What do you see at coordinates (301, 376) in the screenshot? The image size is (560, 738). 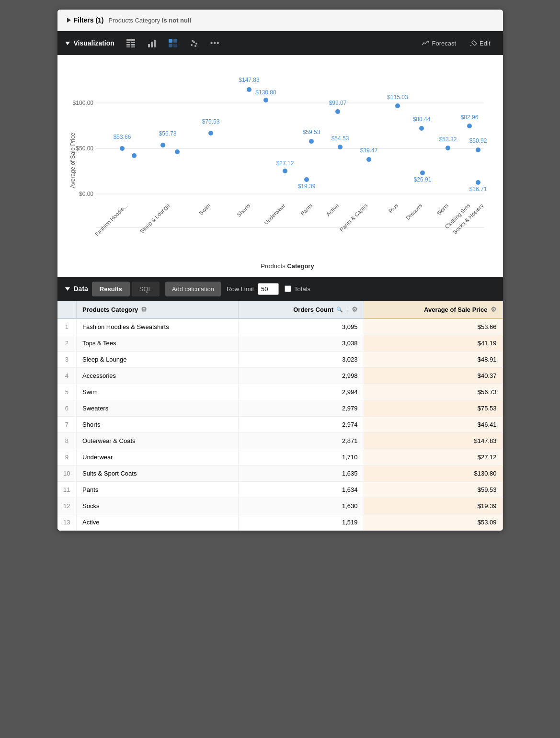 I see `orders-count-cell: 2,998` at bounding box center [301, 376].